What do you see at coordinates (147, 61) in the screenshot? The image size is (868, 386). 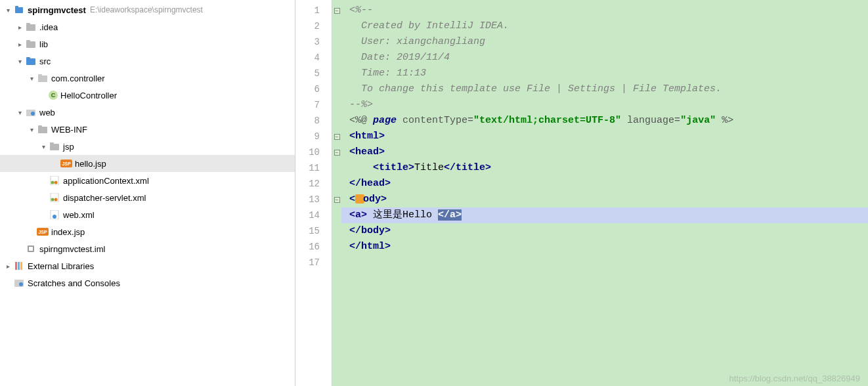 I see `tree-item-src: ▾ src` at bounding box center [147, 61].